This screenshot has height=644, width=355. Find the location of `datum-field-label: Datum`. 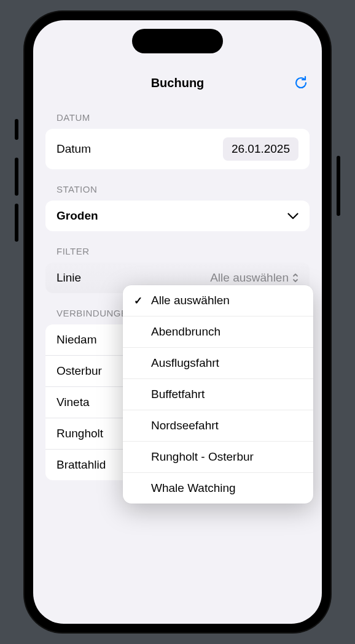

datum-field-label: Datum is located at coordinates (74, 149).